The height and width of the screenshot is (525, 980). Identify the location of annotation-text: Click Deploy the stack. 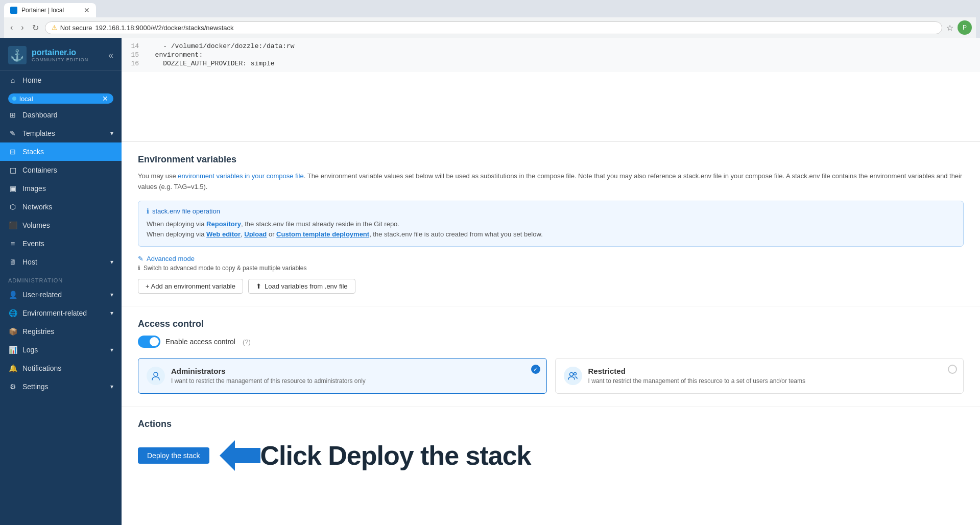
(396, 456).